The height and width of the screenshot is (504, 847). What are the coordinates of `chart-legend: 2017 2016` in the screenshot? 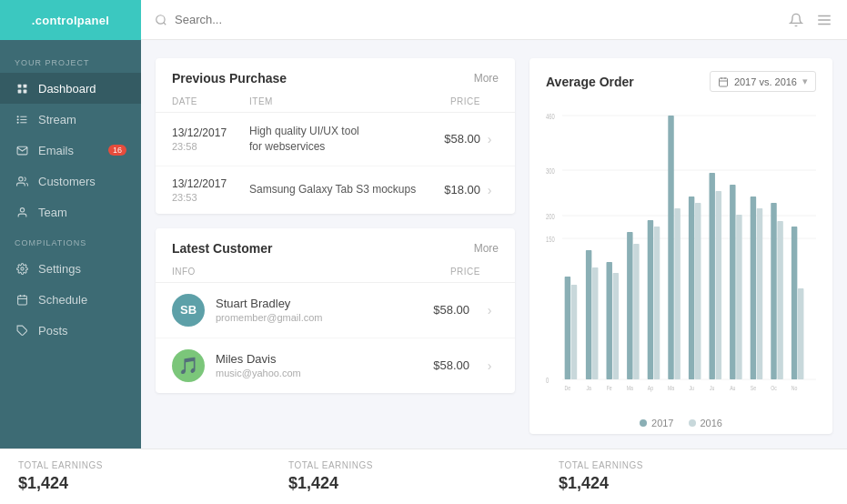 It's located at (681, 422).